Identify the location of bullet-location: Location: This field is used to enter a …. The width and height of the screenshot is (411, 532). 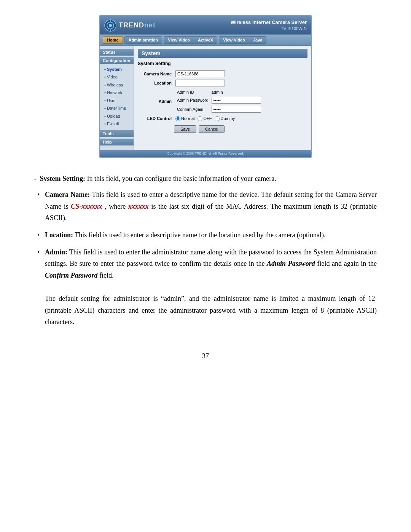
(206, 235).